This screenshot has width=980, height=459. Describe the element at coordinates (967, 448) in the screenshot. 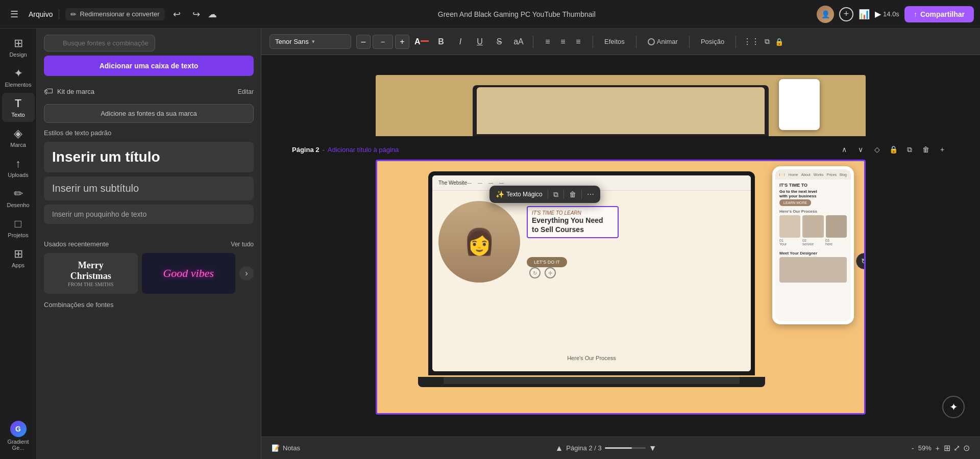

I see `accessibility-button: ⊙` at that location.